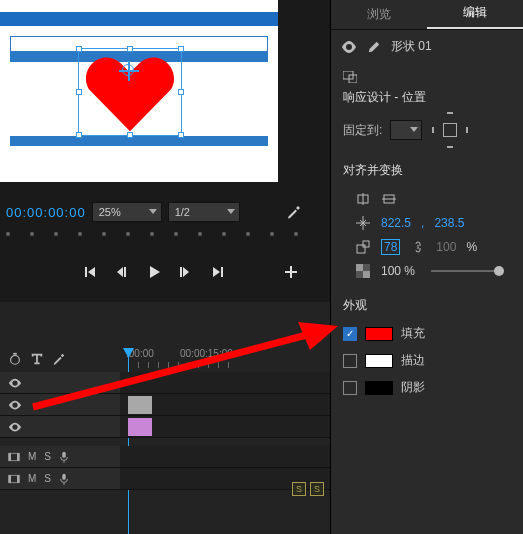  Describe the element at coordinates (187, 272) in the screenshot. I see `step-forward-icon` at that location.